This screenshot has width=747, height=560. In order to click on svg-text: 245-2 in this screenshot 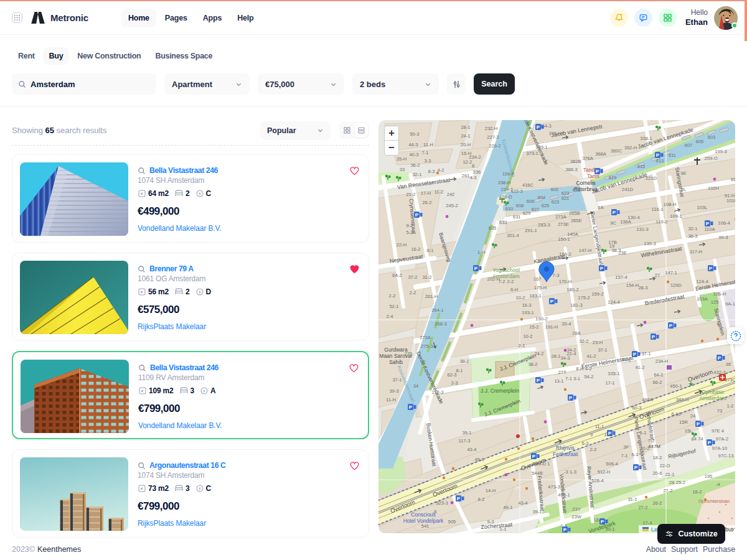, I will do `click(452, 205)`.